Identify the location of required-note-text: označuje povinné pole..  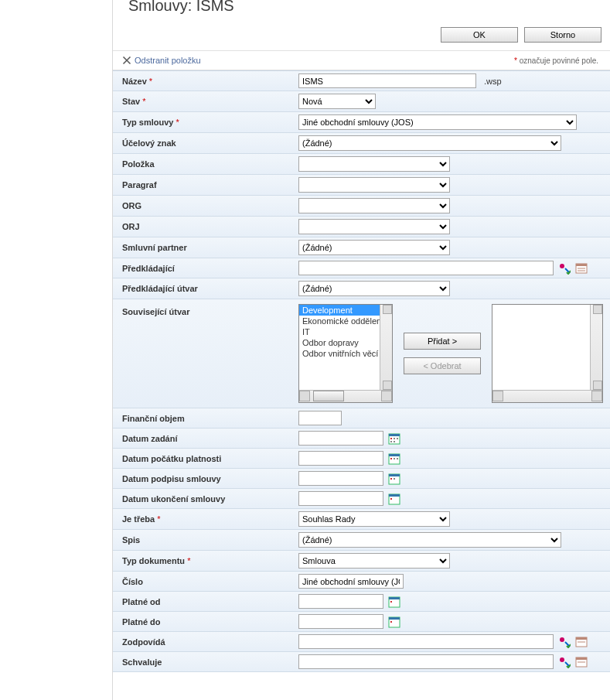
(558, 60).